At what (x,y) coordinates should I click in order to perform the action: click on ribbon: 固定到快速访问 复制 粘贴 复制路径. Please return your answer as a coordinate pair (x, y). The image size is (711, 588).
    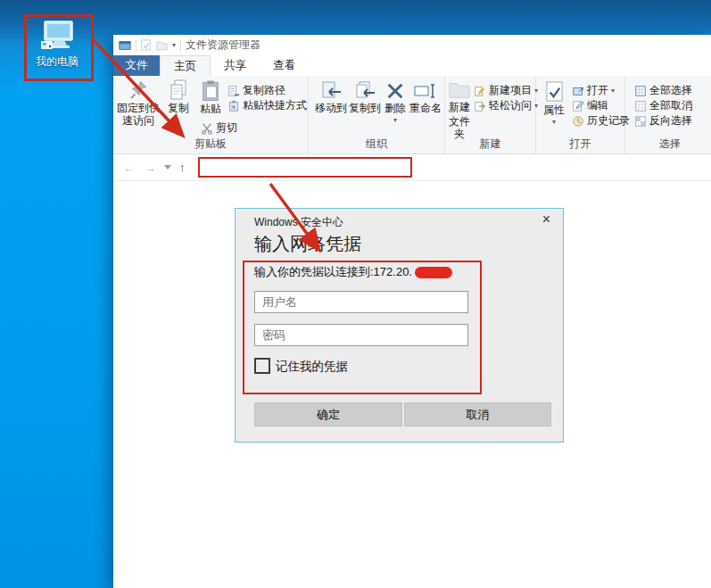
    Looking at the image, I should click on (412, 115).